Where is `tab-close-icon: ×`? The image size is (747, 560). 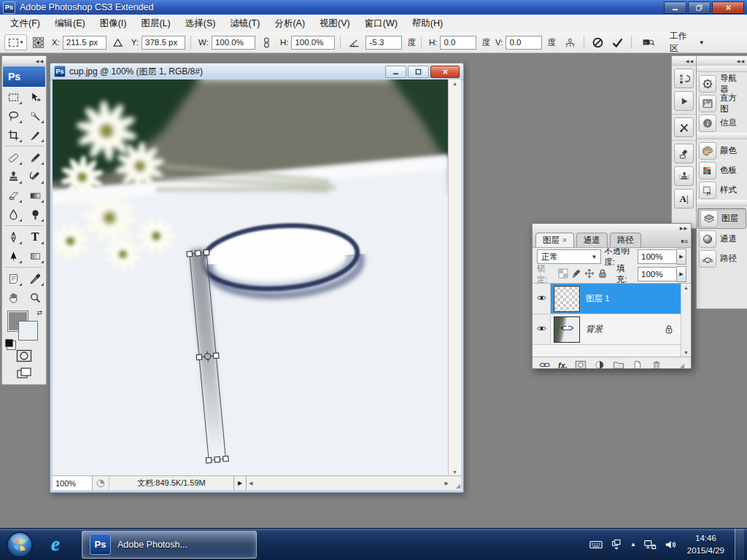
tab-close-icon: × is located at coordinates (565, 241).